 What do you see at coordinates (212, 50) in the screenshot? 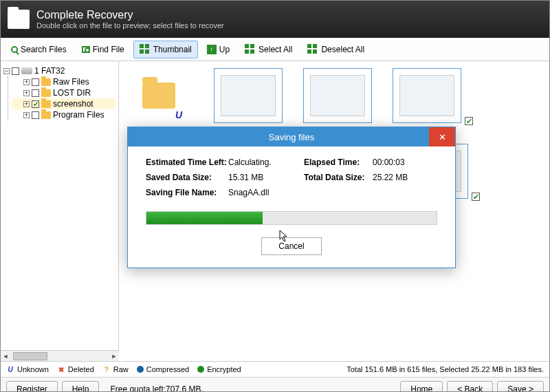
I see `up-icon: ↑` at bounding box center [212, 50].